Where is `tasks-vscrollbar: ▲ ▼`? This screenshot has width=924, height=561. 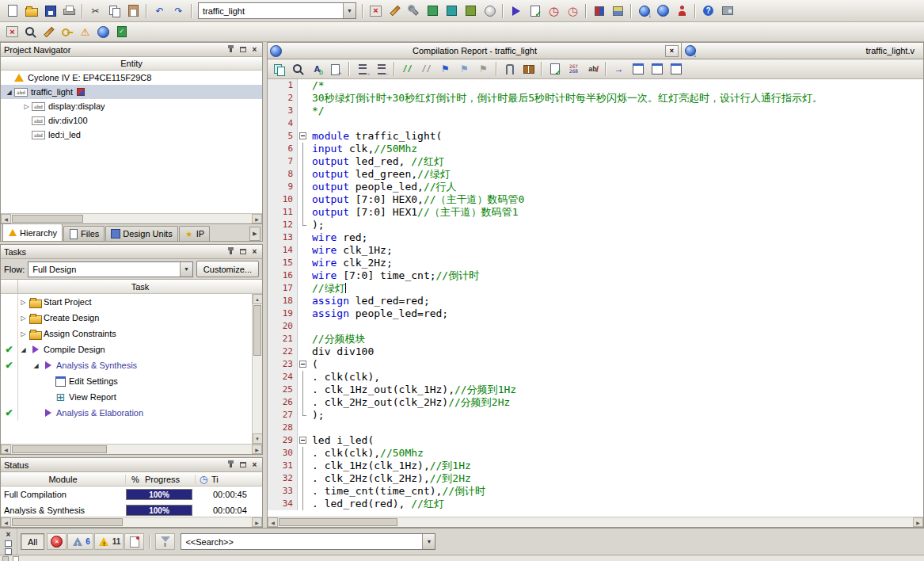
tasks-vscrollbar: ▲ ▼ is located at coordinates (257, 369).